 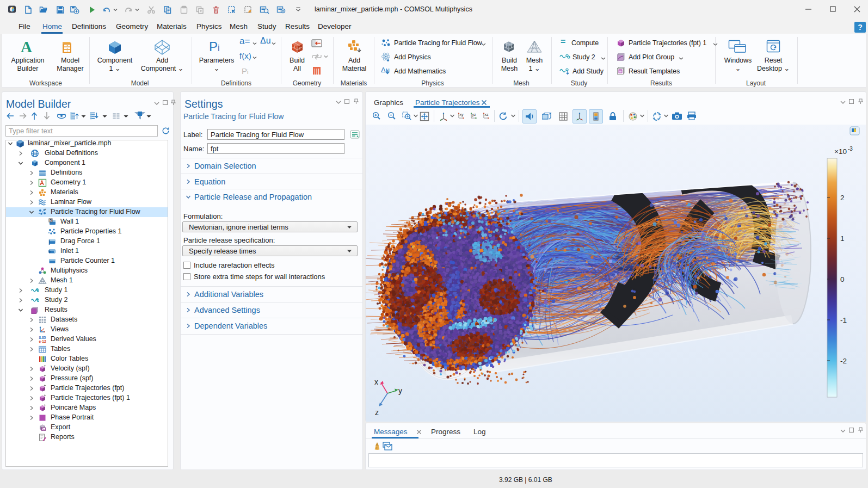 I want to click on svg-text: e-12, so click(x=42, y=342).